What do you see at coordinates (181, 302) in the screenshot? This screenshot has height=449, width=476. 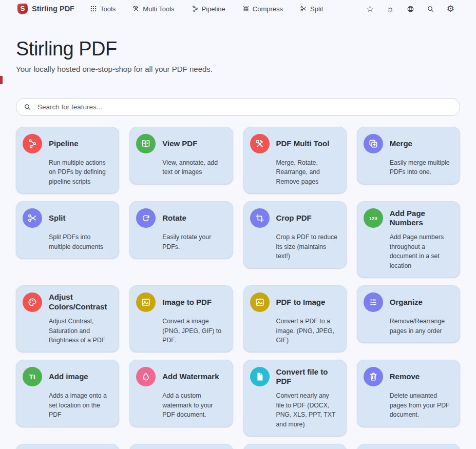 I see `card-header: Image to PDF` at bounding box center [181, 302].